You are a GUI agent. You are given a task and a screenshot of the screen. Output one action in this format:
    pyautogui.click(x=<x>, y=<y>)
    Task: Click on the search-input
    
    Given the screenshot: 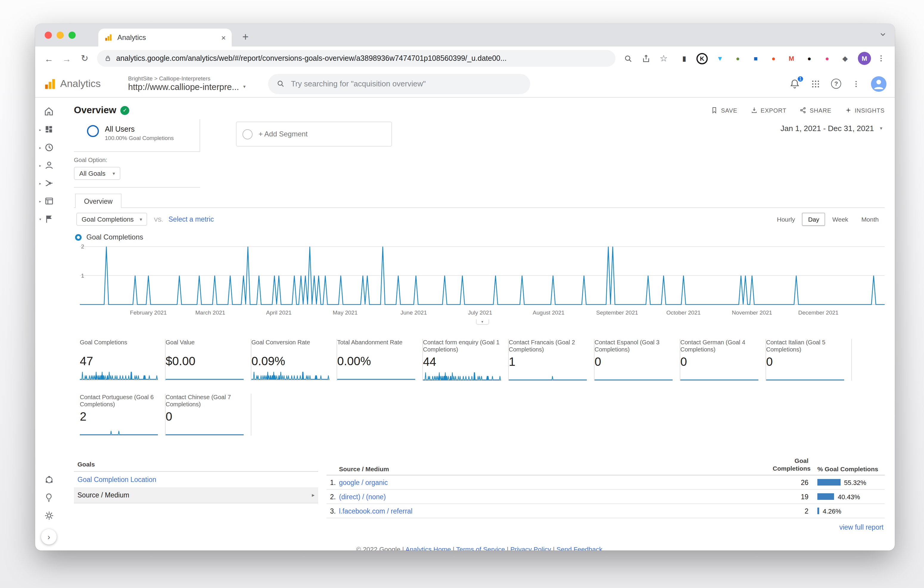 What is the action you would take?
    pyautogui.click(x=407, y=84)
    